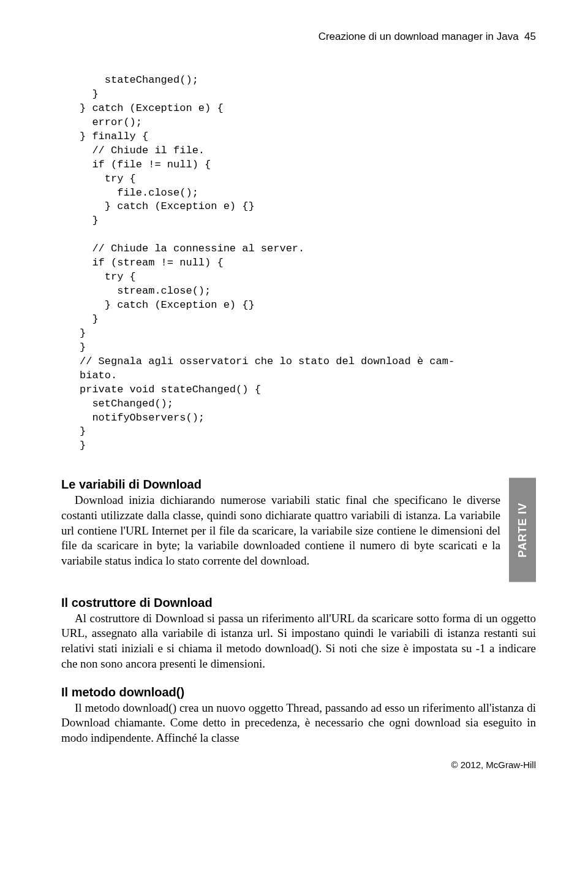 This screenshot has width=588, height=876. I want to click on section-body: Download inizia dichiarando numerose var…, so click(281, 531).